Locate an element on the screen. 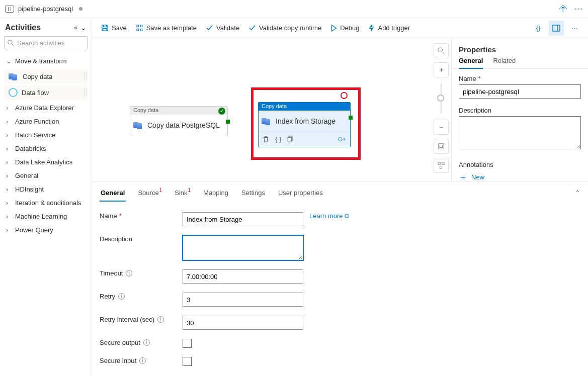  zoom-search-icon is located at coordinates (441, 51).